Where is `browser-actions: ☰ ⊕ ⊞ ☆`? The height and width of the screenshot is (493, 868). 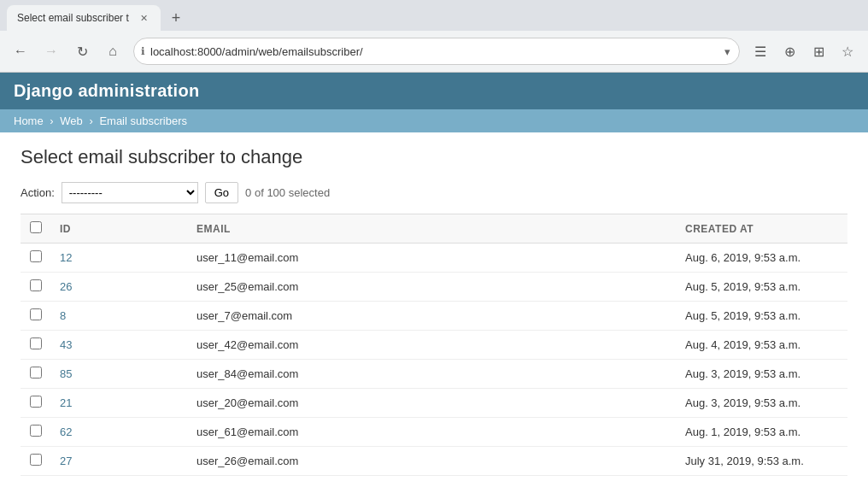 browser-actions: ☰ ⊕ ⊞ ☆ is located at coordinates (804, 51).